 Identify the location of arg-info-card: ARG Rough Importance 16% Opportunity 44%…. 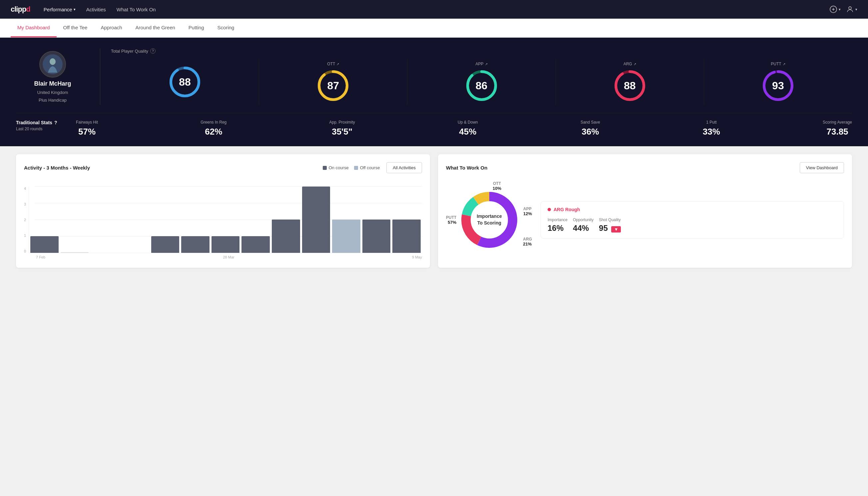
(693, 220).